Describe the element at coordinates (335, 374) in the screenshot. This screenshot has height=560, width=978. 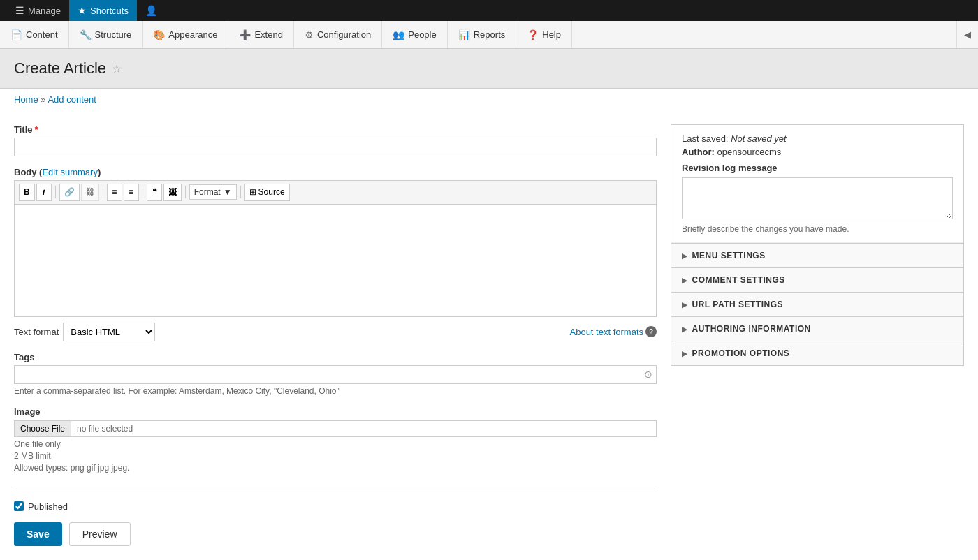
I see `tags-field-wrapper: Tags ⊙ Enter a comma-separated list. For…` at that location.